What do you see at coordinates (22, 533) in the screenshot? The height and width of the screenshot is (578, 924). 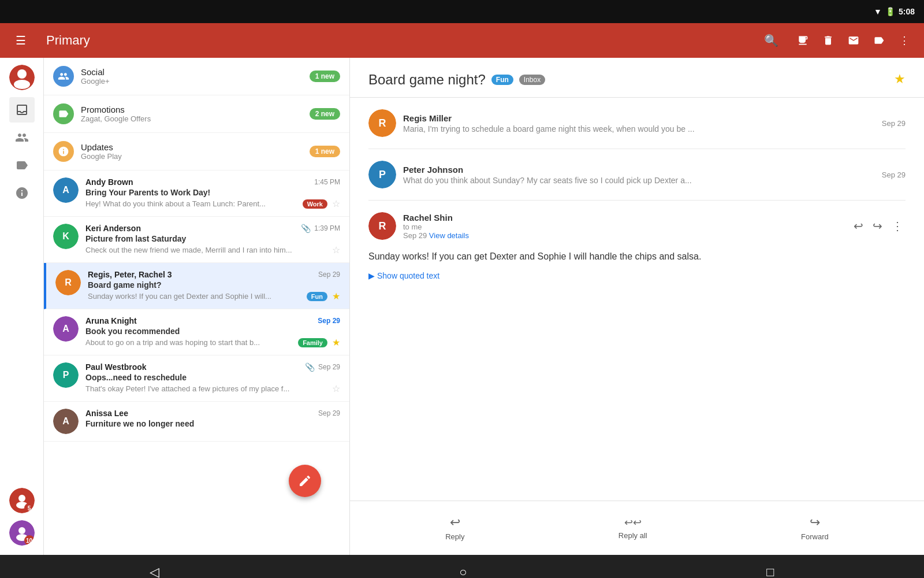 I see `account-avatar-2: 10` at bounding box center [22, 533].